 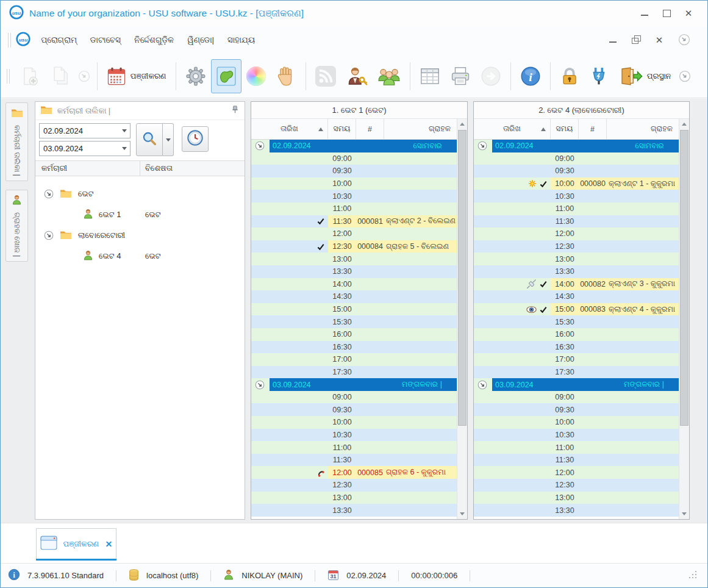 I want to click on menu-item: ଡାଟାବେସ୍, so click(x=105, y=40).